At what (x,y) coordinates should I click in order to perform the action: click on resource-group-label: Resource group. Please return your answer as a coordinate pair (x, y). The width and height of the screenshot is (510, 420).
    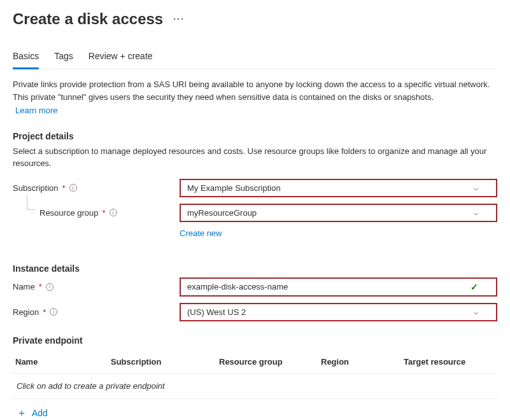
    Looking at the image, I should click on (69, 213).